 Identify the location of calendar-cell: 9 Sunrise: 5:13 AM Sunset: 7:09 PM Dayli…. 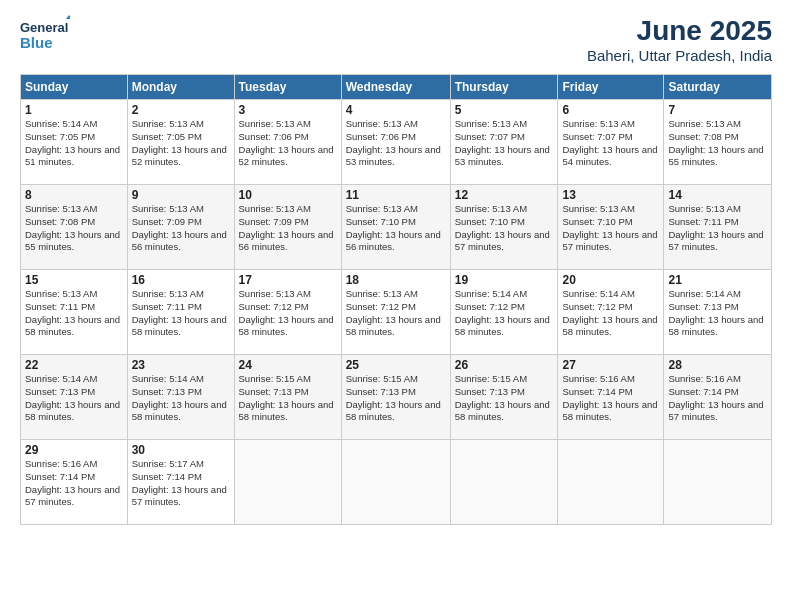
(180, 228).